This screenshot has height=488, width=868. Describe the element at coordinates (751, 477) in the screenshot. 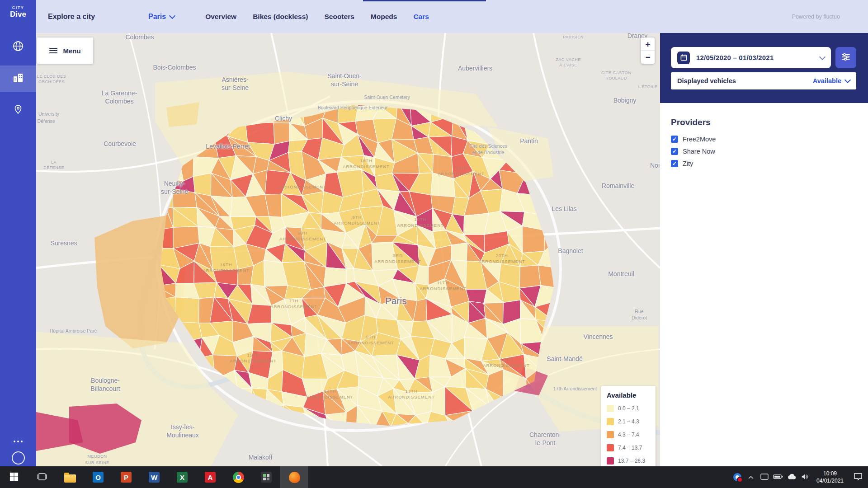

I see `chevron-up-icon` at that location.